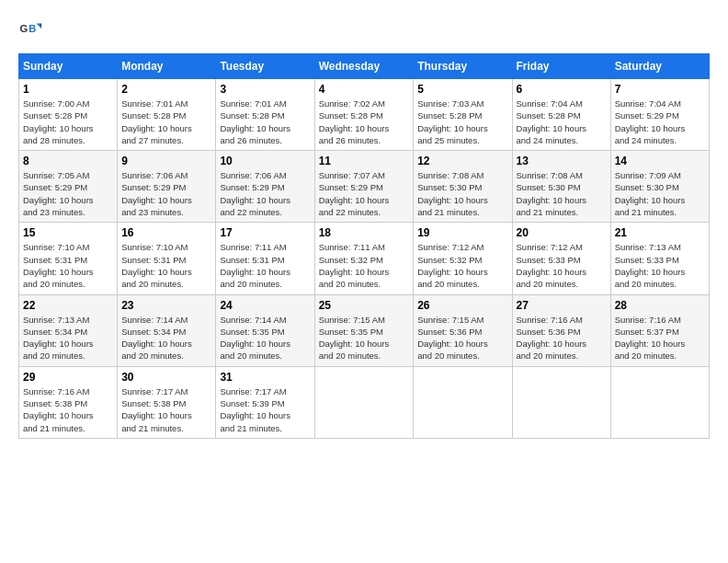 Image resolution: width=728 pixels, height=563 pixels. Describe the element at coordinates (68, 89) in the screenshot. I see `day-number: 1` at that location.